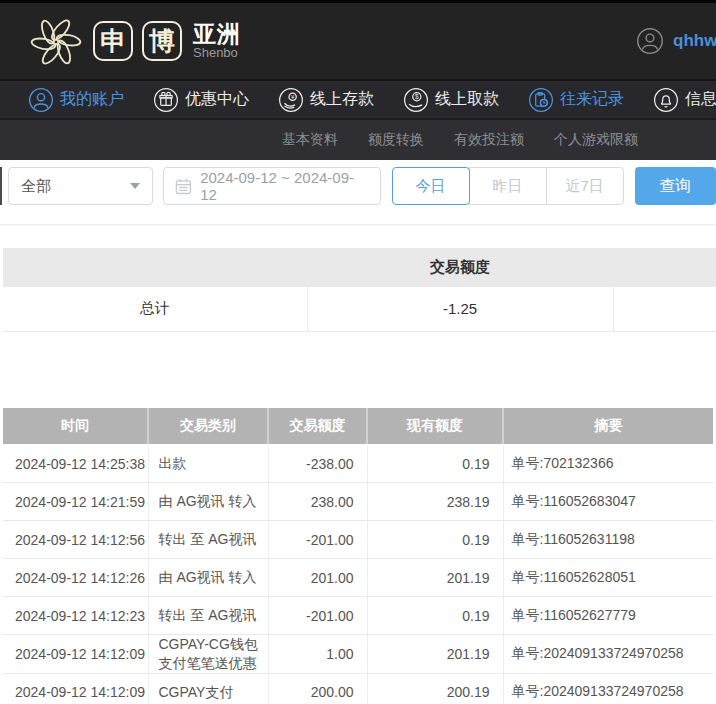 Image resolution: width=716 pixels, height=704 pixels. Describe the element at coordinates (358, 578) in the screenshot. I see `table-row: 2024-09-12 14:12:26 由 AG视讯 转入 201.00 201…` at that location.